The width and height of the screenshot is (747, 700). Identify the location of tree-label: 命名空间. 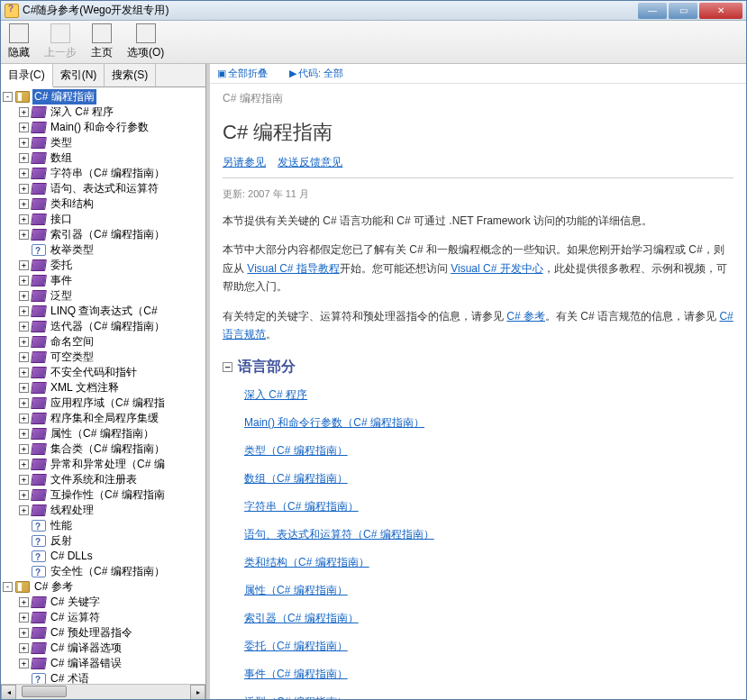
(72, 342).